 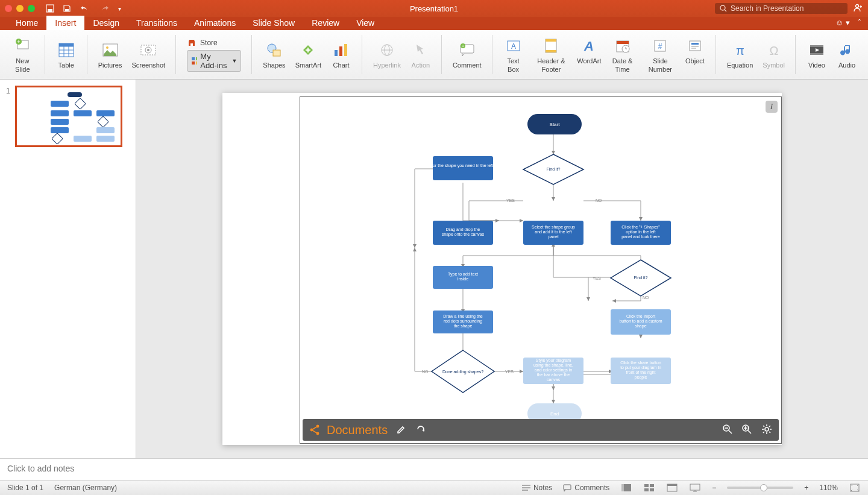 I want to click on lucidchart-logo: Documents, so click(x=348, y=430).